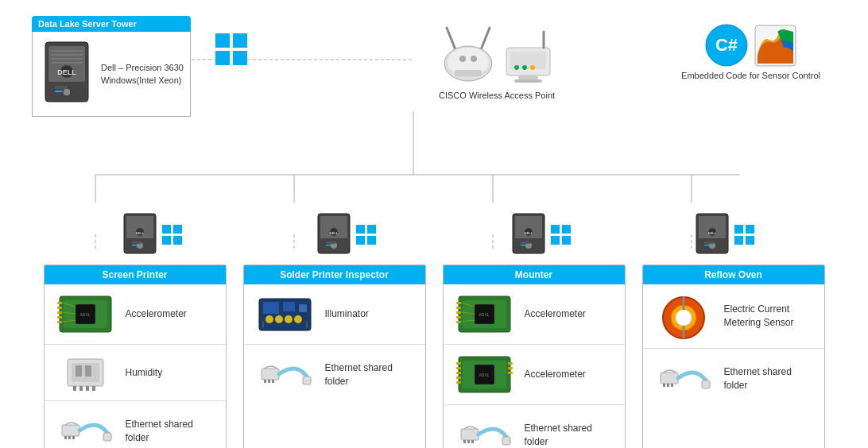  Describe the element at coordinates (726, 44) in the screenshot. I see `svg-text: C#` at that location.